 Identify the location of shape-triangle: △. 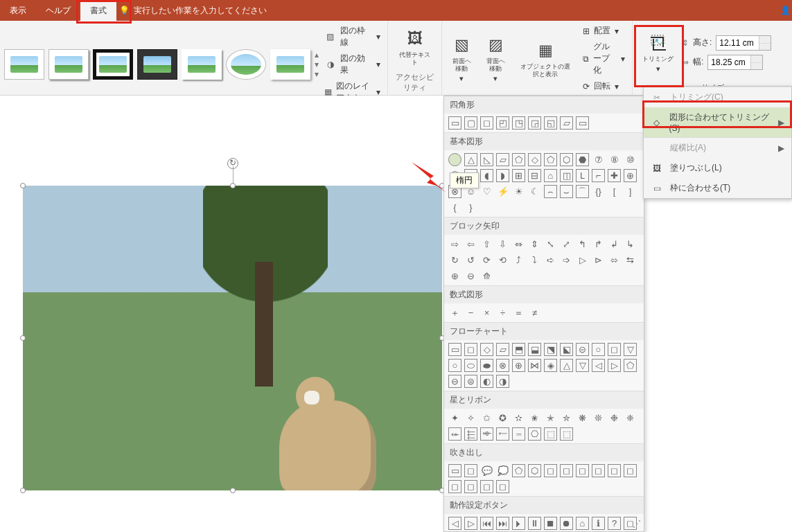
(471, 159).